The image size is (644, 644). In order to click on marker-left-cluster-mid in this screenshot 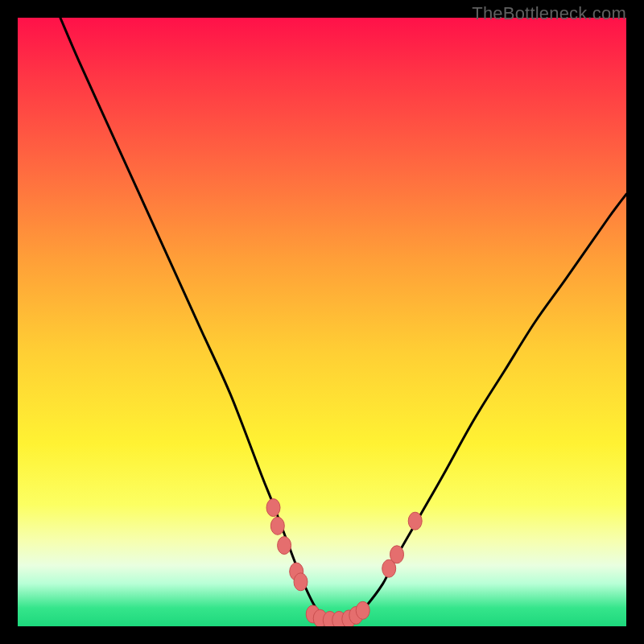, I will do `click(285, 546)`.